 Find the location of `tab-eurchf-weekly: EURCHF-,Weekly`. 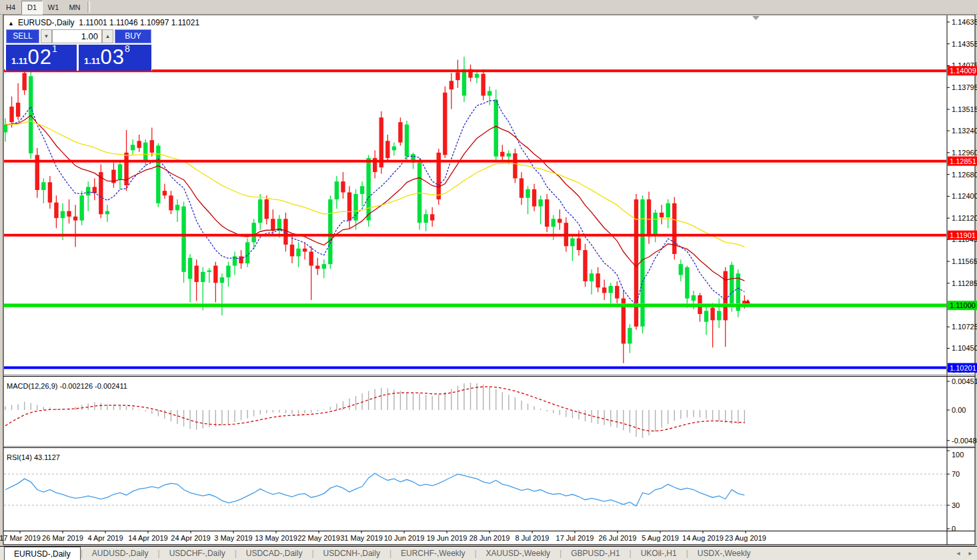

tab-eurchf-weekly: EURCHF-,Weekly is located at coordinates (433, 553).